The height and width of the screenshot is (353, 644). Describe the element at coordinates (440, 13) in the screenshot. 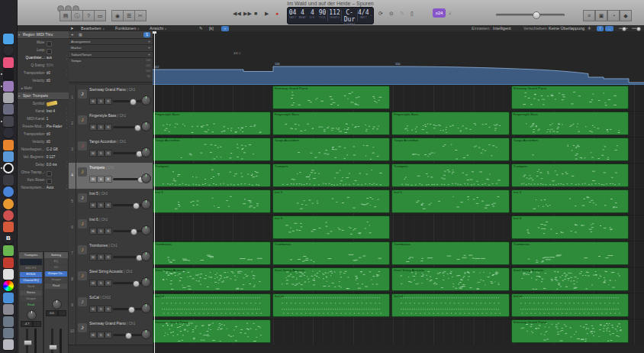

I see `varispeed-badge: x24` at that location.